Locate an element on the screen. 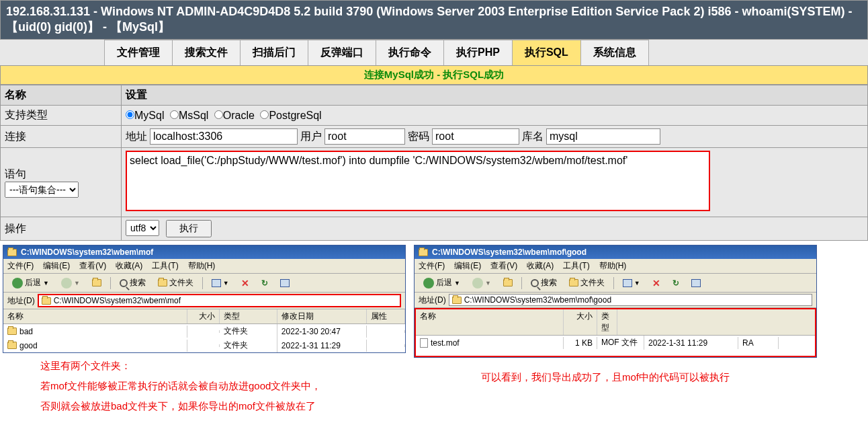 The width and height of the screenshot is (868, 421). refresh-icon: ↻ is located at coordinates (676, 283).